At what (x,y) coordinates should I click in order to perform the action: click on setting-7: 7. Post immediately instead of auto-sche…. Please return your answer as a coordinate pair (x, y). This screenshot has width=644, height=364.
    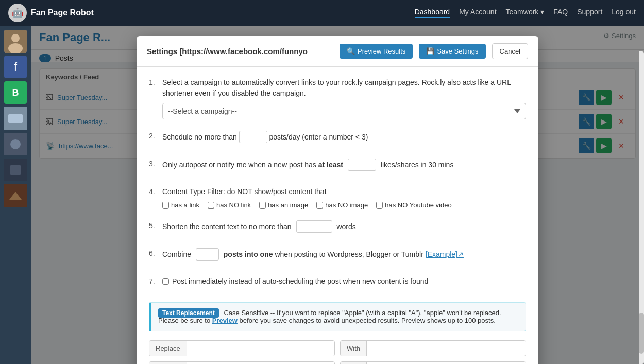
    Looking at the image, I should click on (337, 283).